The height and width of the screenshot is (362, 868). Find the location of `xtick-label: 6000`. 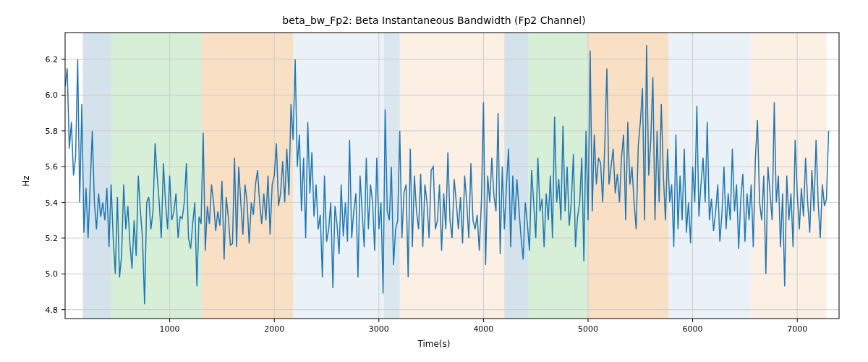

xtick-label: 6000 is located at coordinates (693, 329).